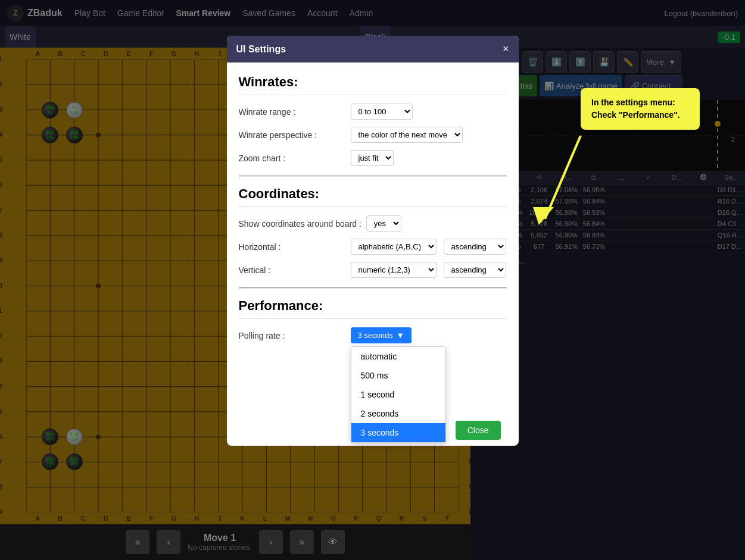 This screenshot has height=560, width=745. What do you see at coordinates (373, 270) in the screenshot?
I see `vertical-row: Vertical : numeric (1,2,3) alphabetic (A…` at bounding box center [373, 270].